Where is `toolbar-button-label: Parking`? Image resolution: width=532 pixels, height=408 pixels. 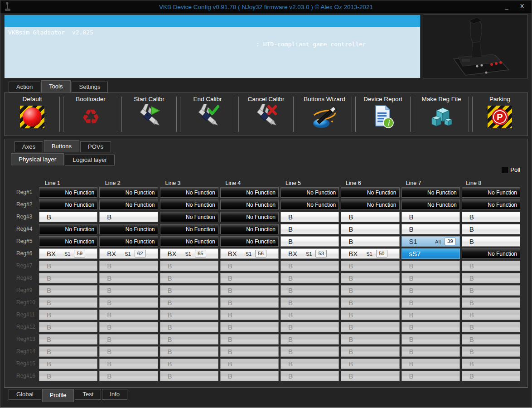
toolbar-button-label: Parking is located at coordinates (500, 99).